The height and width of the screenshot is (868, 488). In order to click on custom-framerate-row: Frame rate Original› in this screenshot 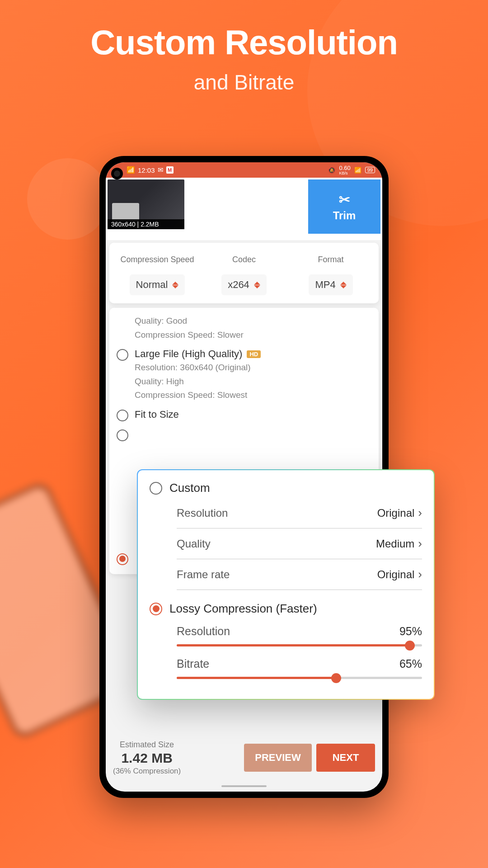, I will do `click(299, 575)`.